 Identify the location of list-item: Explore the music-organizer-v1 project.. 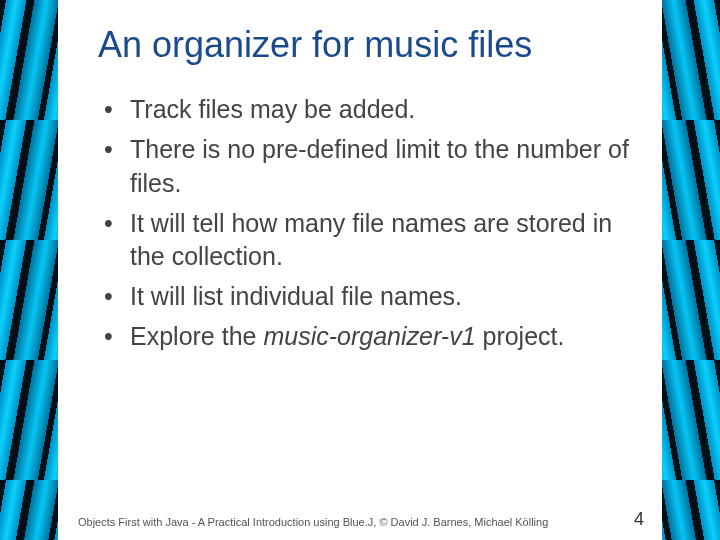
(368, 337).